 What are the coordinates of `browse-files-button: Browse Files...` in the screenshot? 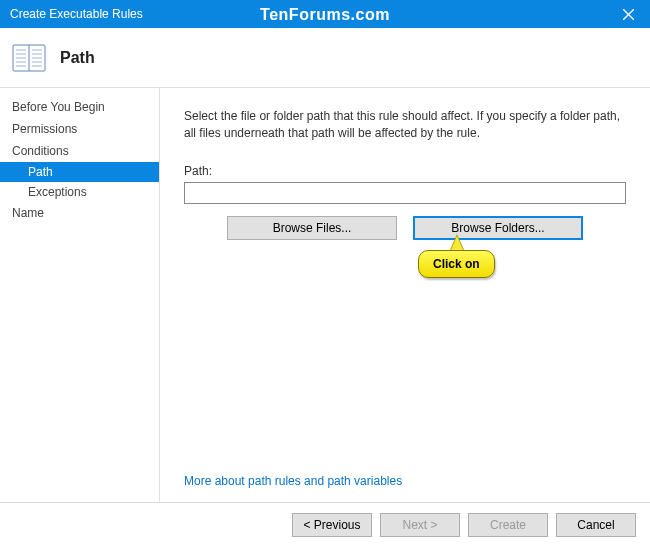 It's located at (312, 228).